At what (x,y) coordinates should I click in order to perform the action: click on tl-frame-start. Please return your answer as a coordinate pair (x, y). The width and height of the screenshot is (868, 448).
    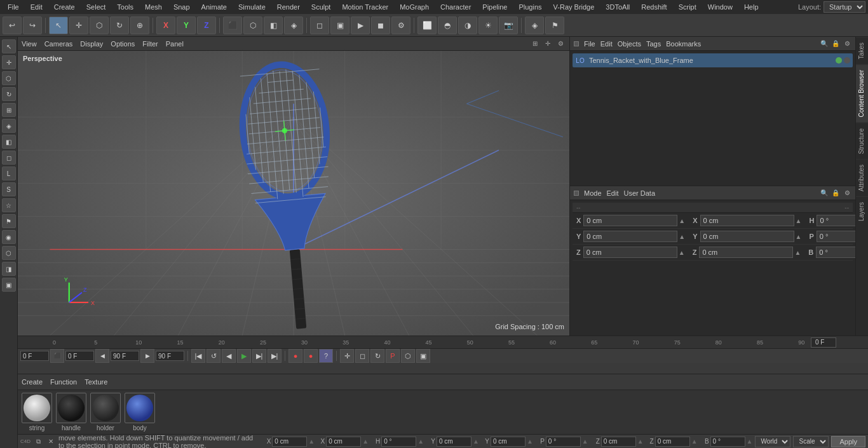
    Looking at the image, I should click on (34, 356).